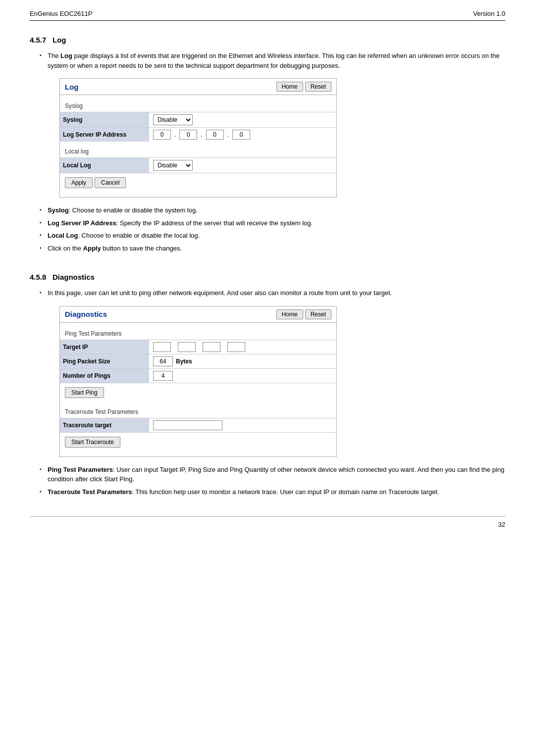 This screenshot has width=535, height=756. What do you see at coordinates (243, 120) in the screenshot?
I see `syslog-value-cell: Disable Enable` at bounding box center [243, 120].